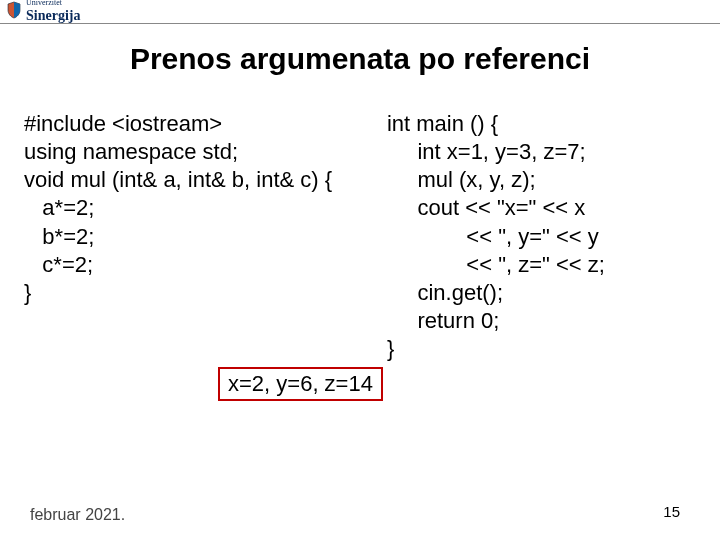 Image resolution: width=720 pixels, height=540 pixels. Describe the element at coordinates (360, 12) in the screenshot. I see `header-bar: Univerzitet Sinergija` at that location.